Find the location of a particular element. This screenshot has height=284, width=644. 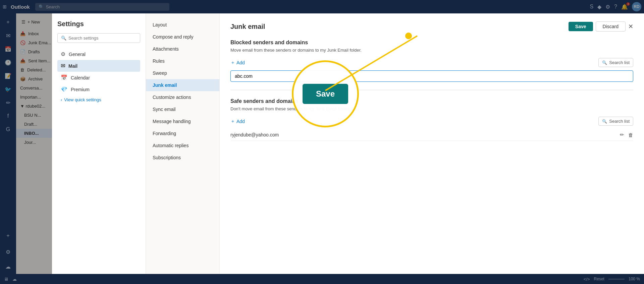

submenu-attachments: Attachments is located at coordinates (182, 49).